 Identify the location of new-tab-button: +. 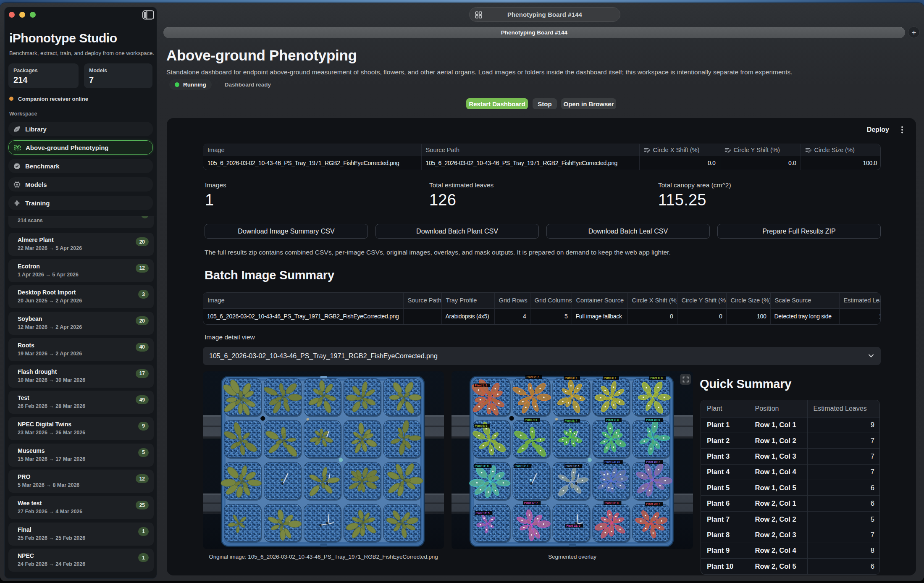
(914, 32).